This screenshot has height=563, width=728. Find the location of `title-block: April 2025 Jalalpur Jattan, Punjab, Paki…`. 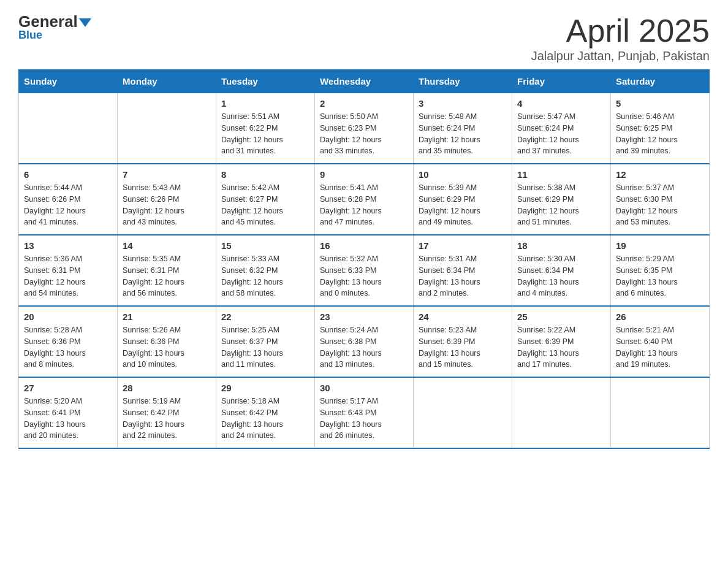

title-block: April 2025 Jalalpur Jattan, Punjab, Paki… is located at coordinates (620, 38).